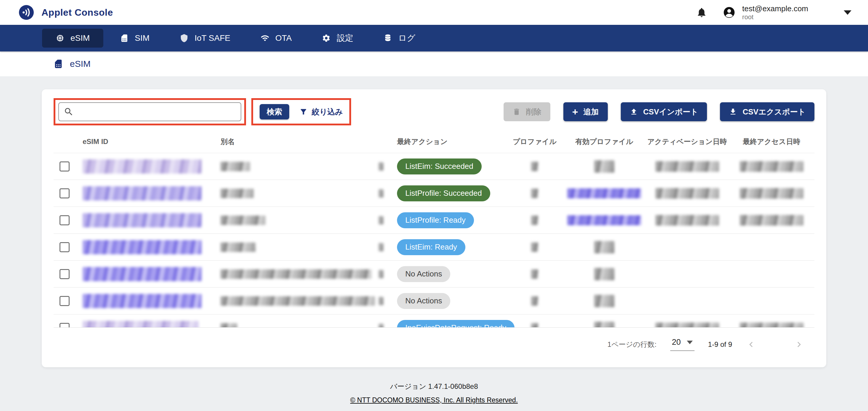  Describe the element at coordinates (434, 167) in the screenshot. I see `table-row: ListEim: Succeeded` at that location.